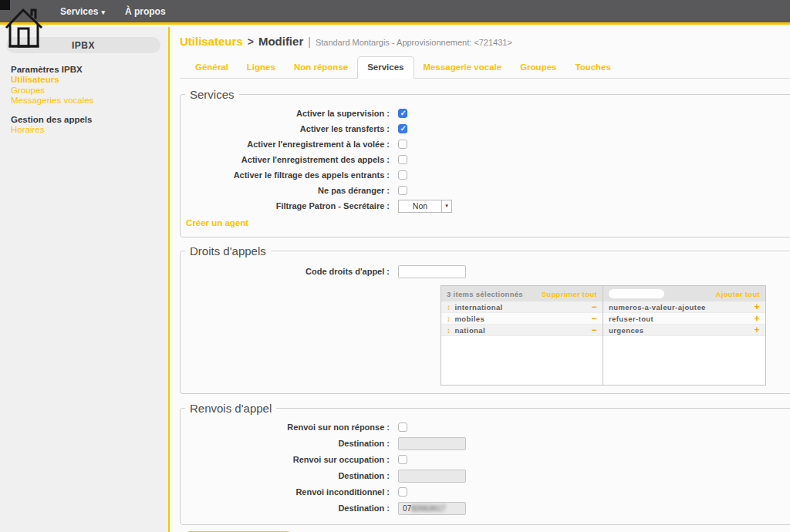 The image size is (790, 532). I want to click on label-destination-occupation: Destination :, so click(285, 476).